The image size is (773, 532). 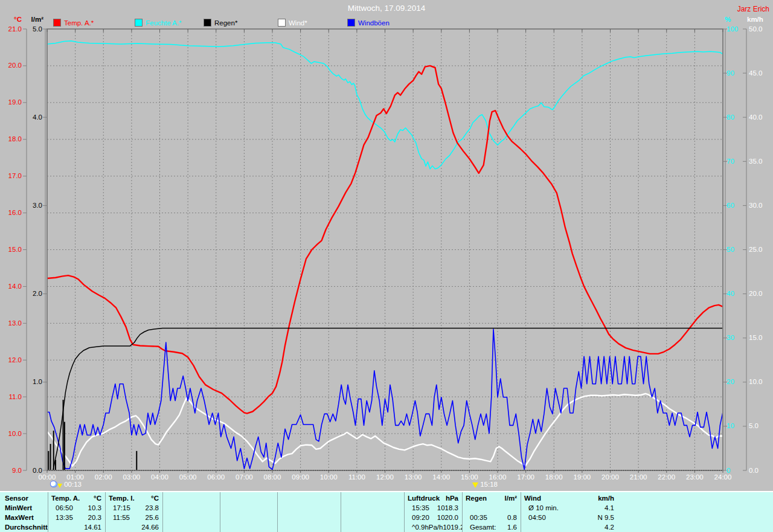 I want to click on table-cell: 06:5010.3, so click(x=77, y=508).